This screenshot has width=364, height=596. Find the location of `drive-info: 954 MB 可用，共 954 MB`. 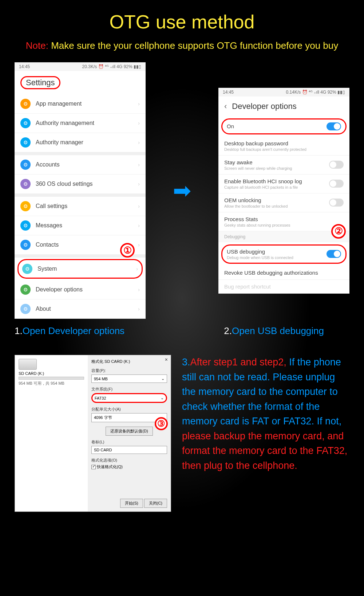

drive-info: 954 MB 可用，共 954 MB is located at coordinates (51, 383).